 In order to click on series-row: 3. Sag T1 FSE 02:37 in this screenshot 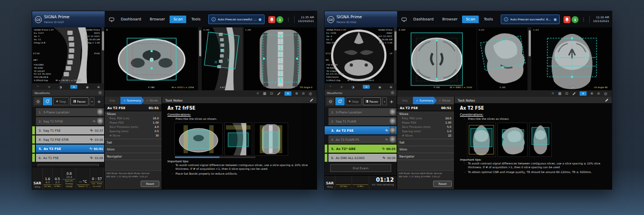, I will do `click(70, 130)`.